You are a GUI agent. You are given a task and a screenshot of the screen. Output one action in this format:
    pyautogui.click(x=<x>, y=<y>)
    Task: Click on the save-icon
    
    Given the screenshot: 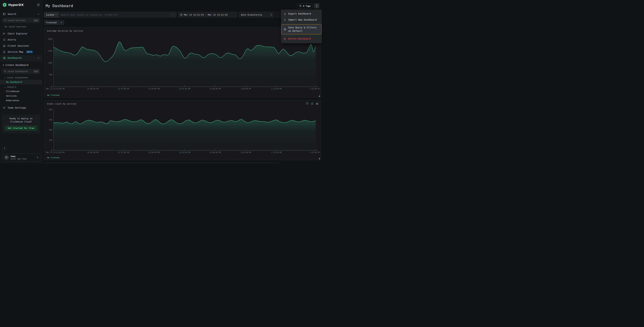 What is the action you would take?
    pyautogui.click(x=285, y=29)
    